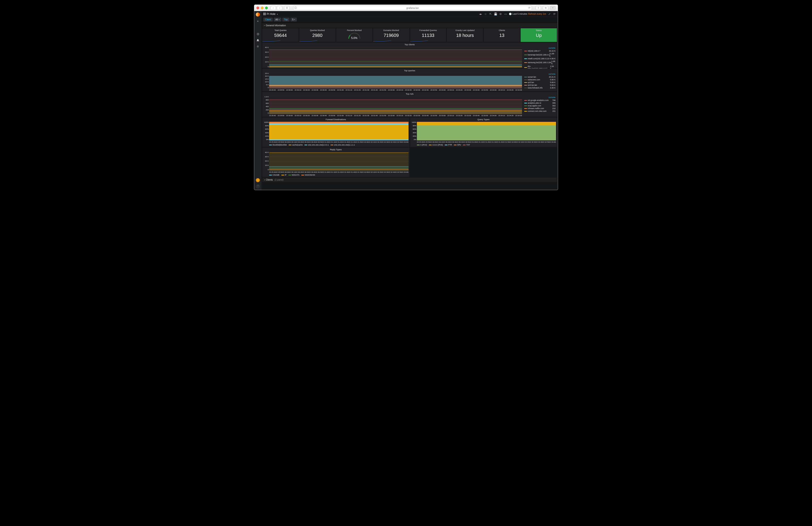 Image resolution: width=812 pixels, height=526 pixels. Describe the element at coordinates (412, 8) in the screenshot. I see `url-bar: ⓘ grafana.lan ⟳` at that location.